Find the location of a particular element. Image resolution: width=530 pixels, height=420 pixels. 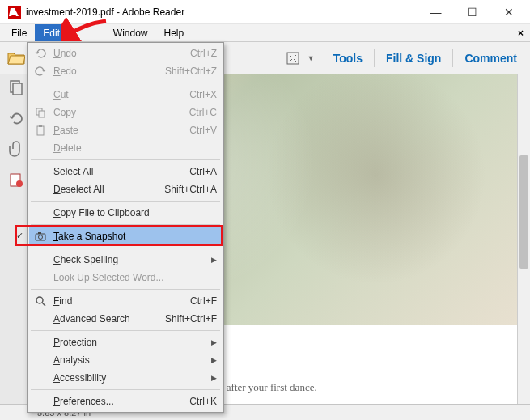

menu-item-select-all: Select AllCtrl+A is located at coordinates (125, 172).